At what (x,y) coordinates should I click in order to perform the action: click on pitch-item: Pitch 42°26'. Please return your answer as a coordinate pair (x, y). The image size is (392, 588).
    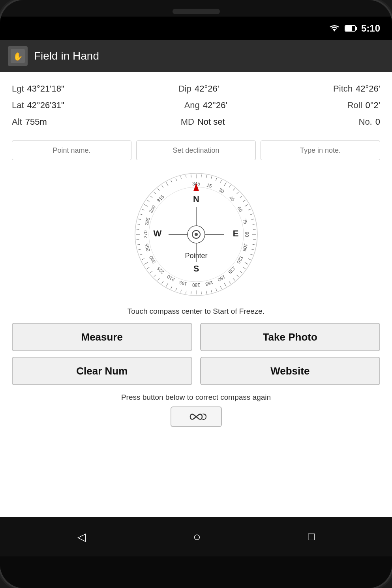
    Looking at the image, I should click on (357, 89).